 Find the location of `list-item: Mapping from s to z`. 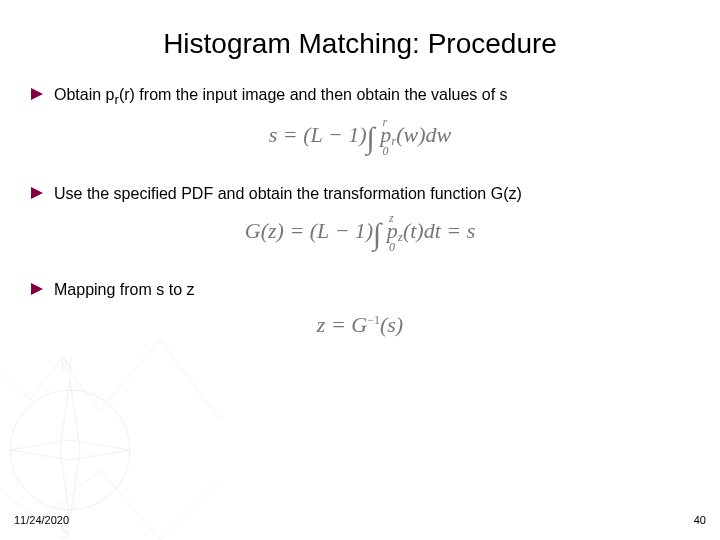

list-item: Mapping from s to z is located at coordinates (360, 290).